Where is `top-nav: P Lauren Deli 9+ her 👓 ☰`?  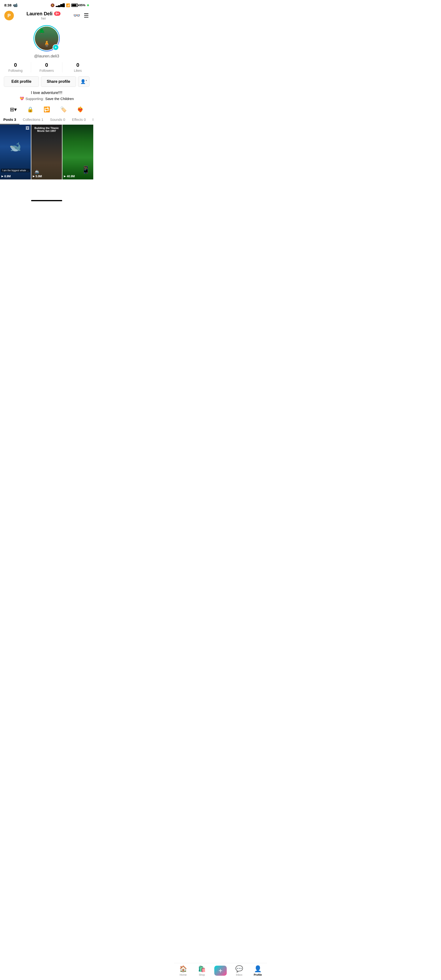
top-nav: P Lauren Deli 9+ her 👓 ☰ is located at coordinates (46, 16).